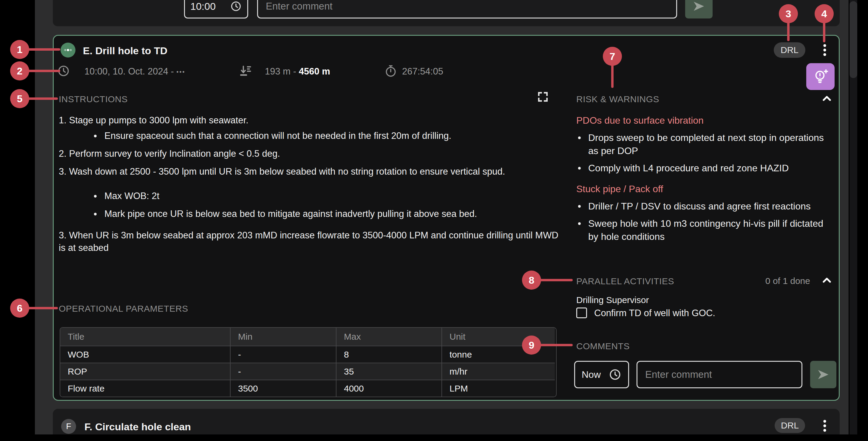 This screenshot has height=441, width=868. Describe the element at coordinates (311, 242) in the screenshot. I see `instruction-item: 3. When UR is 3m below seabed at approx …` at that location.